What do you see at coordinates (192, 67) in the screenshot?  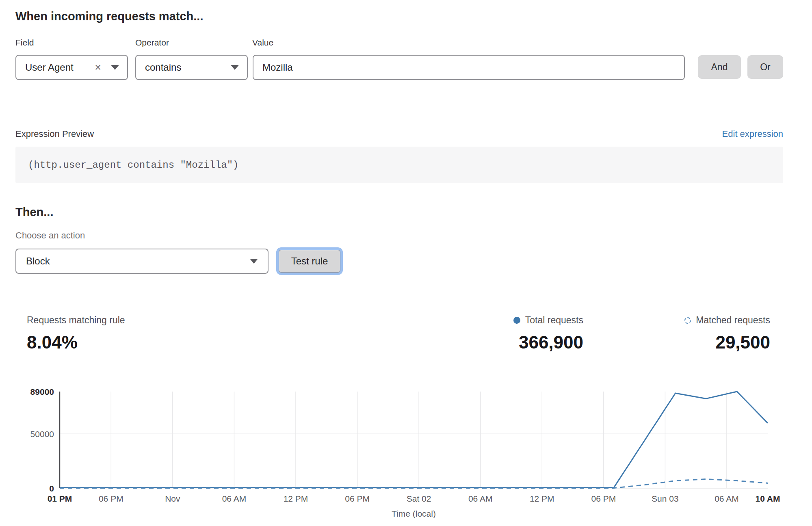 I see `operator-select: contains` at bounding box center [192, 67].